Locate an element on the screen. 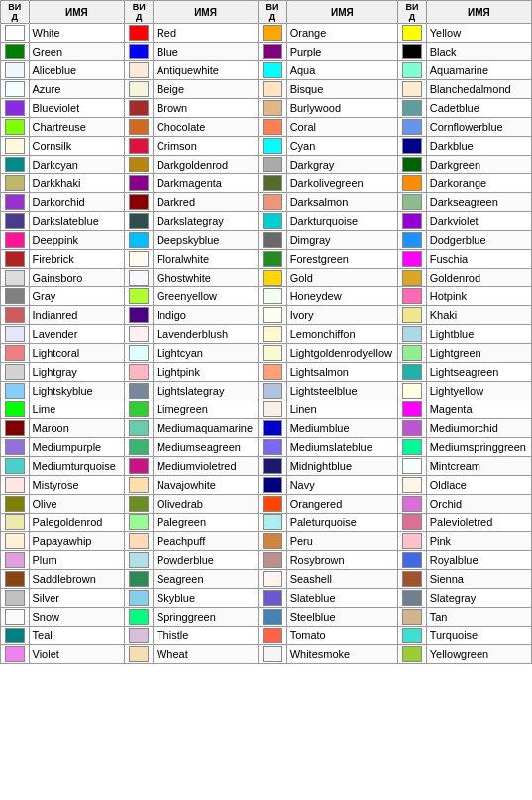 The image size is (532, 800). color-name-33-1: Wheat is located at coordinates (205, 654).